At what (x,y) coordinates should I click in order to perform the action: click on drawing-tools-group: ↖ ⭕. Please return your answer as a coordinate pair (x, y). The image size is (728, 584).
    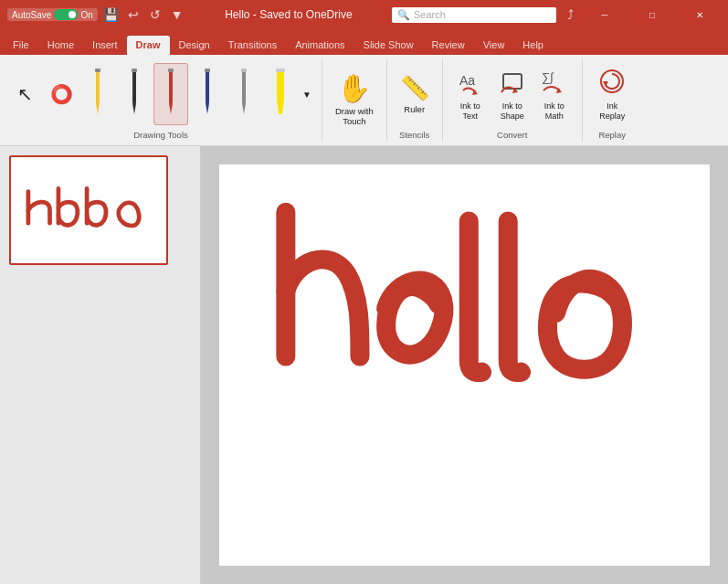
    Looking at the image, I should click on (161, 101).